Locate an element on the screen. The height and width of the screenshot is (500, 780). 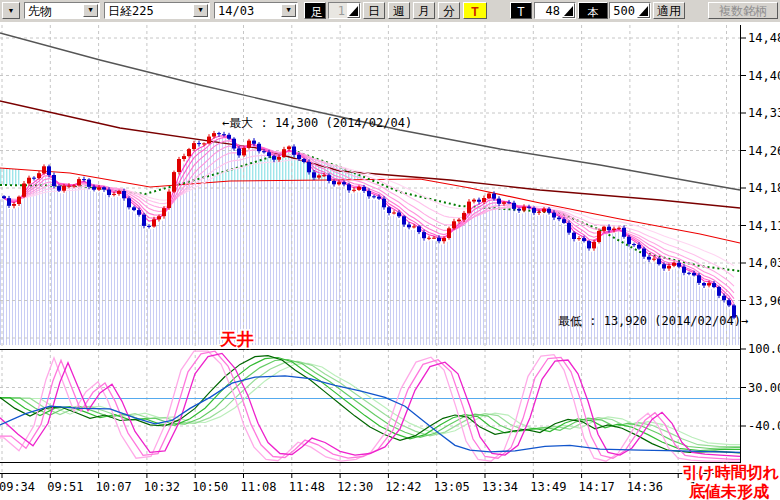
ceiling-annotation: 天井 is located at coordinates (236, 339).